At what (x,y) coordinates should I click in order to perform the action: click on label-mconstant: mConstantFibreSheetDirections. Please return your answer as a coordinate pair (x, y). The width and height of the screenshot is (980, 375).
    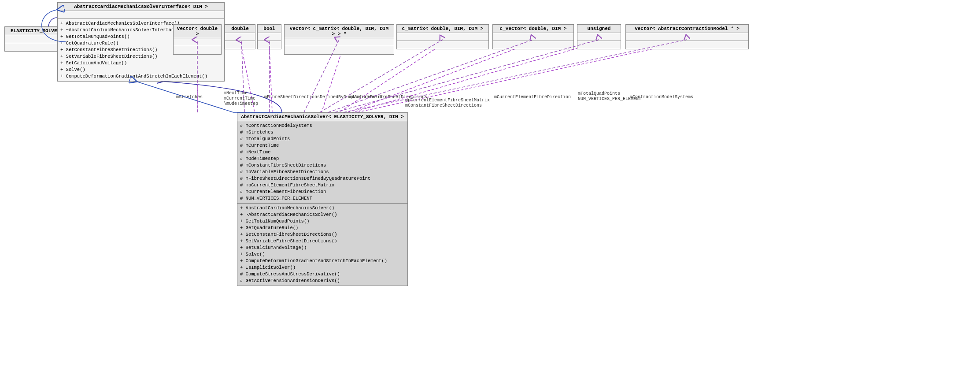
    Looking at the image, I should click on (444, 106).